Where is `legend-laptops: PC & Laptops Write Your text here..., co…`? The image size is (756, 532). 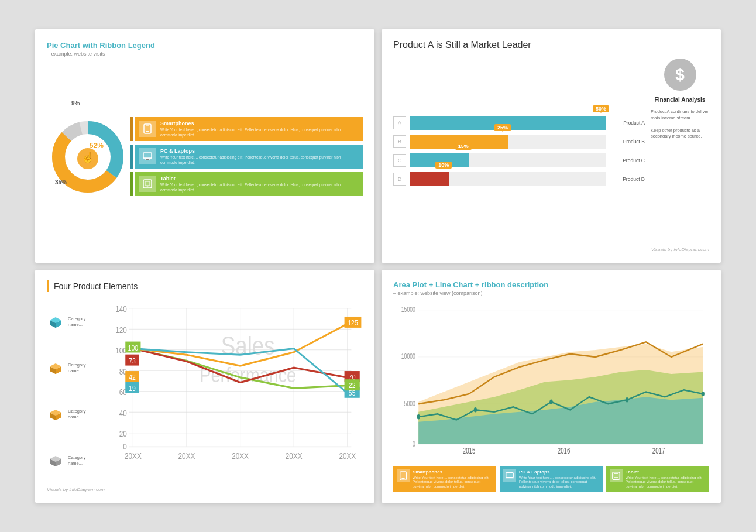
legend-laptops: PC & Laptops Write Your text here..., co… is located at coordinates (551, 479).